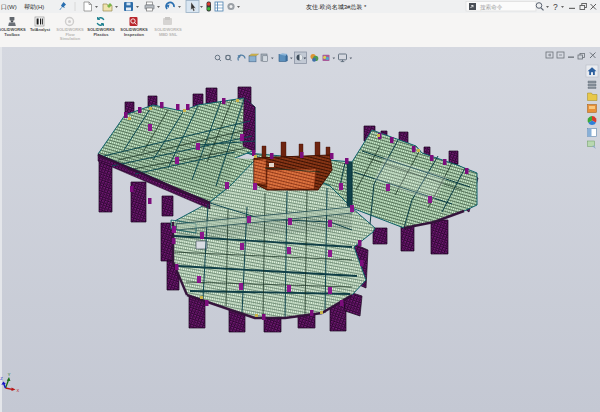 The width and height of the screenshot is (600, 412). What do you see at coordinates (10, 374) in the screenshot?
I see `svg-text: Y` at bounding box center [10, 374].